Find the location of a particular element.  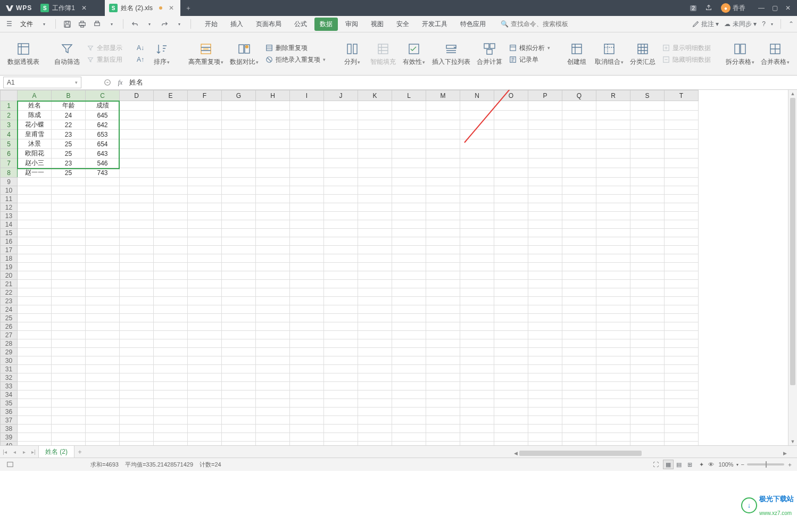

row-header: 36 is located at coordinates (9, 412).